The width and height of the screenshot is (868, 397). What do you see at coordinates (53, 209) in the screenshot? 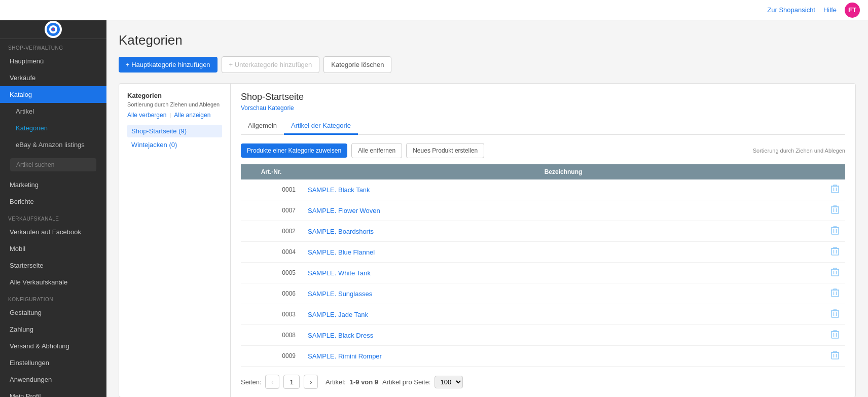
I see `sidebar: Shop-Verwaltung Hauptmenü Verkäufe Katal…` at bounding box center [53, 209].